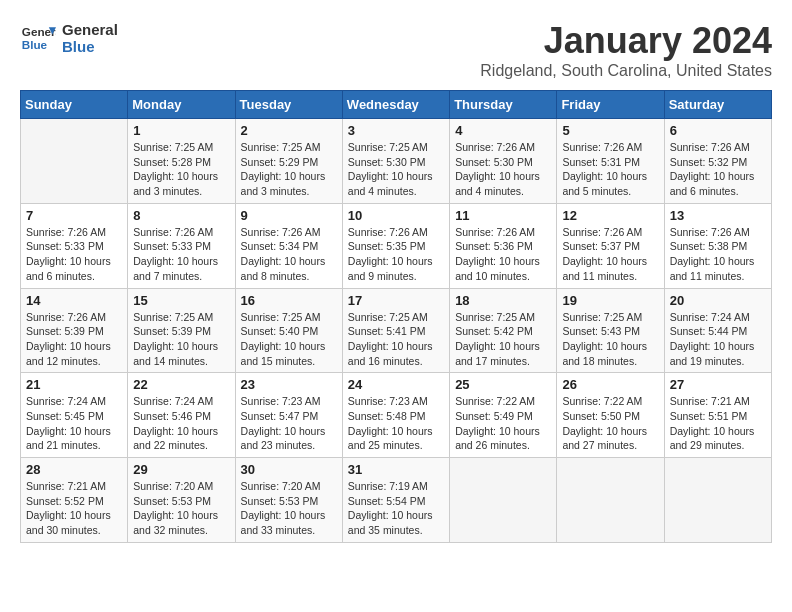 The height and width of the screenshot is (612, 792). What do you see at coordinates (74, 384) in the screenshot?
I see `day-number: 21` at bounding box center [74, 384].